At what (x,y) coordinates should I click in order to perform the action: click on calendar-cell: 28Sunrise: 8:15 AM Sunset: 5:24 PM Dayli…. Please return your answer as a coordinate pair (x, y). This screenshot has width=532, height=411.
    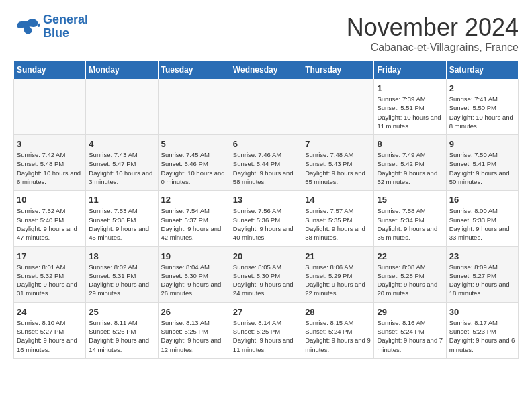
    Looking at the image, I should click on (339, 330).